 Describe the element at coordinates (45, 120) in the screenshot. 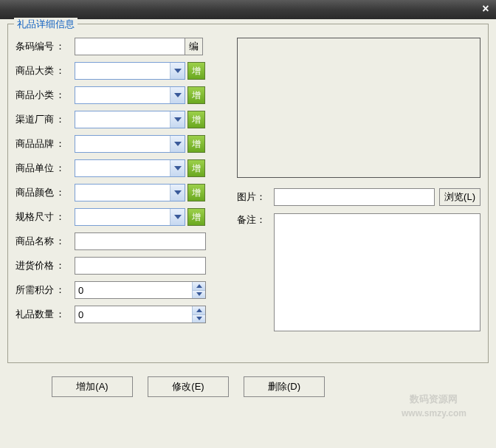

I see `label-vendor: 渠道厂商：` at that location.